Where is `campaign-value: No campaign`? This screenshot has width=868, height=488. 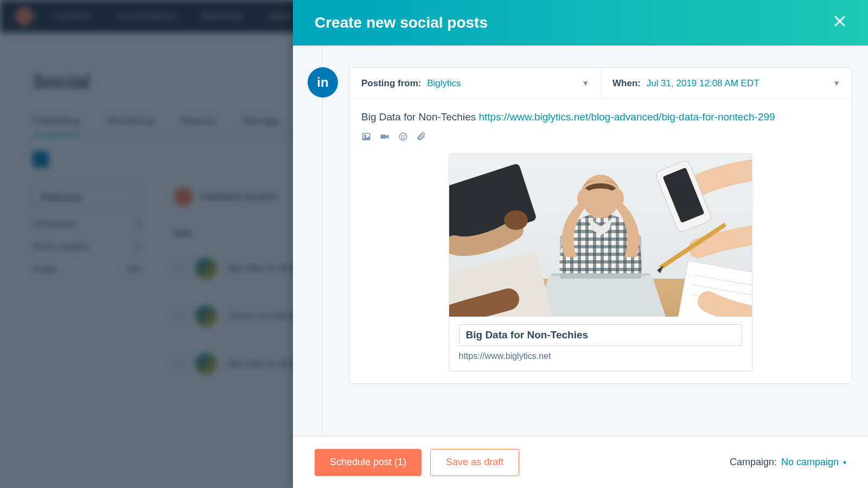
campaign-value: No campaign is located at coordinates (810, 462).